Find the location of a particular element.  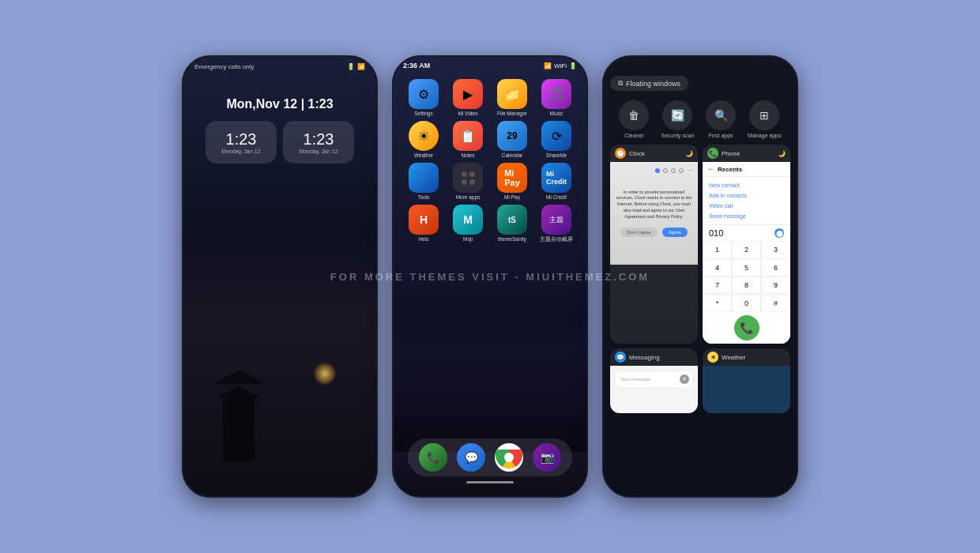

float-windows-grid: 🕐 Clock 🌙 is located at coordinates (700, 319).